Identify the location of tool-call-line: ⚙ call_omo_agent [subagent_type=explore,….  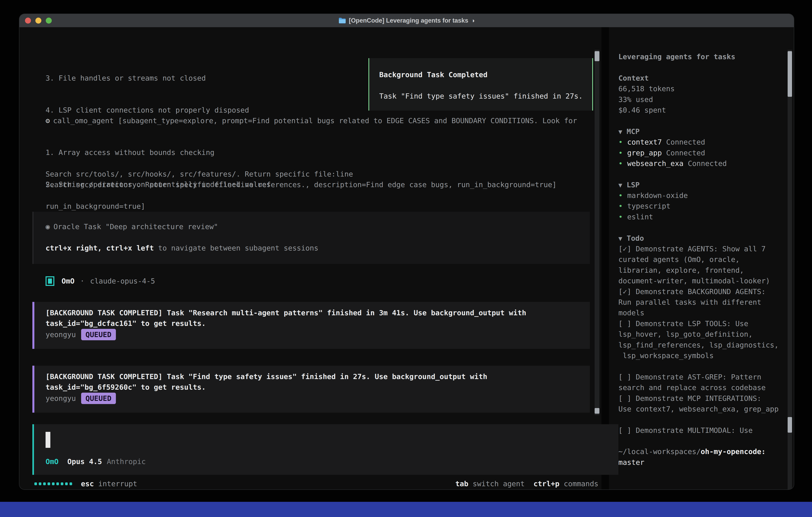
(311, 121).